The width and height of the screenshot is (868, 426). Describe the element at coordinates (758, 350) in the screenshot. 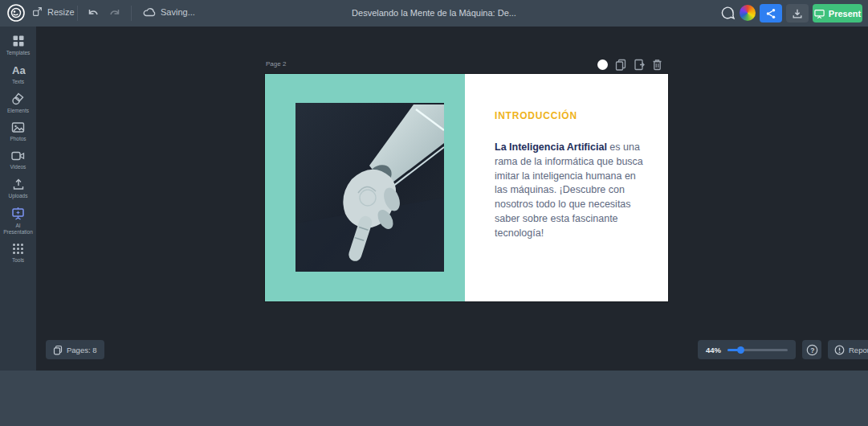

I see `zoom-slider` at that location.